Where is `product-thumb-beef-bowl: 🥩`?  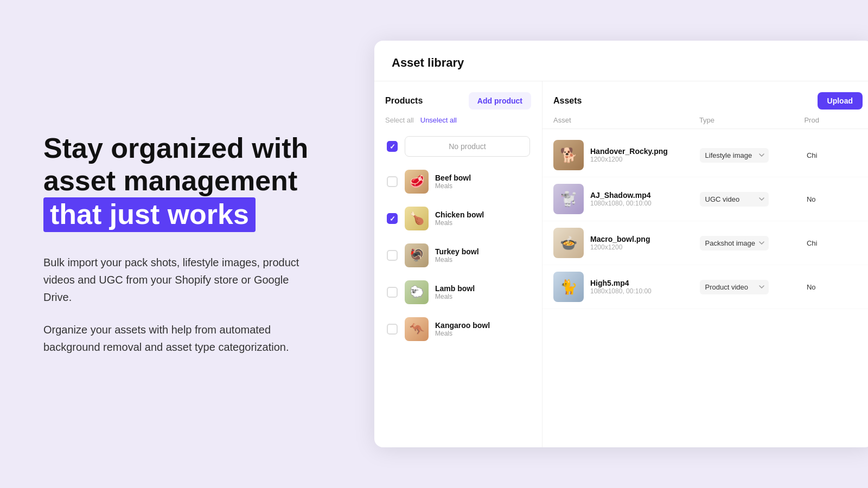
product-thumb-beef-bowl: 🥩 is located at coordinates (417, 182).